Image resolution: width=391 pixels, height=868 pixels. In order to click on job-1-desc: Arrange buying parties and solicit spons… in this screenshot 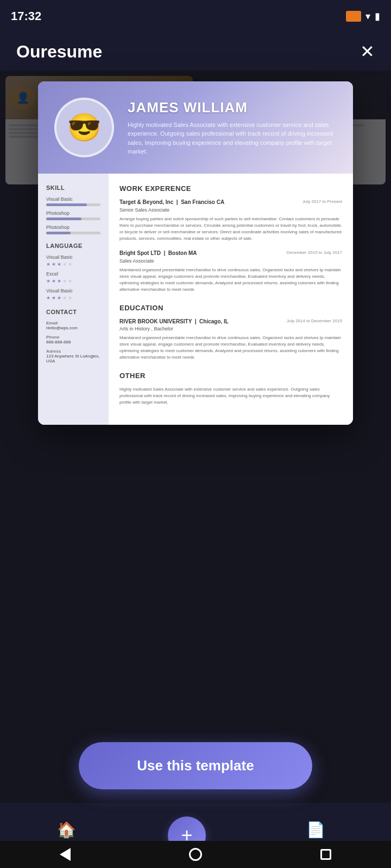, I will do `click(231, 229)`.